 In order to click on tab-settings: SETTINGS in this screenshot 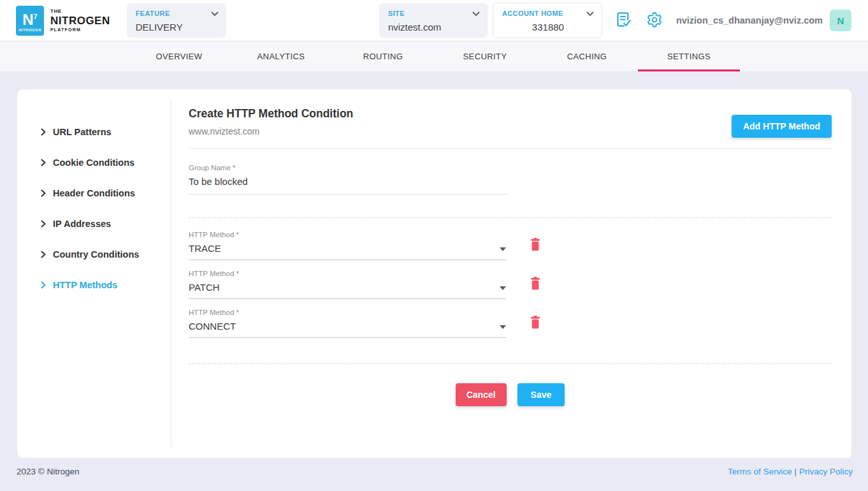, I will do `click(689, 56)`.